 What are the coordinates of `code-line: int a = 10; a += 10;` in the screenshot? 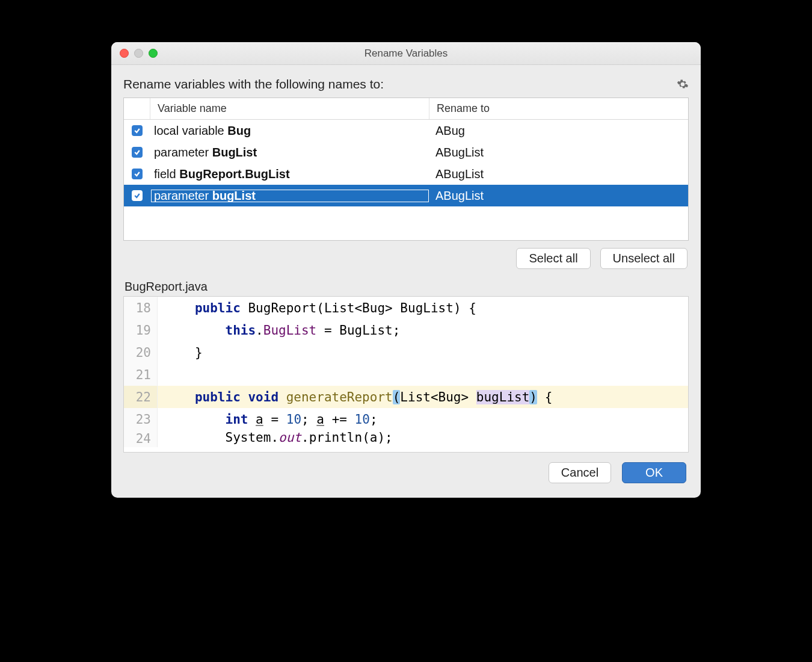 It's located at (268, 419).